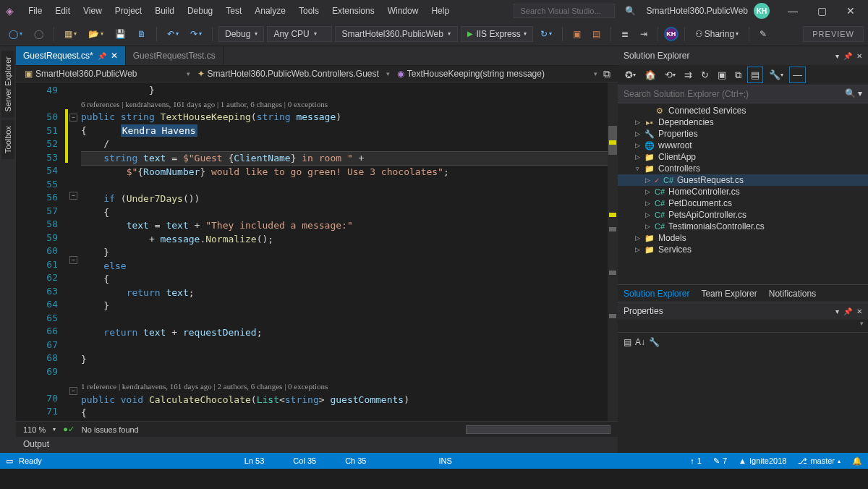 Image resolution: width=868 pixels, height=489 pixels. What do you see at coordinates (165, 11) in the screenshot?
I see `menu-build: Build` at bounding box center [165, 11].